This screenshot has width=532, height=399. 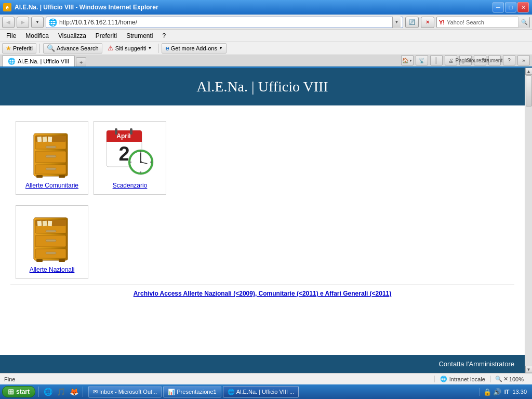 What do you see at coordinates (262, 364) in the screenshot?
I see `page-footer: Contatta l'Amministratore` at bounding box center [262, 364].